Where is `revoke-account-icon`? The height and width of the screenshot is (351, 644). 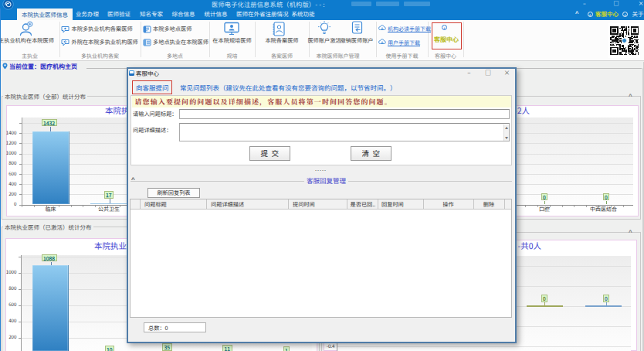 revoke-account-icon is located at coordinates (357, 28).